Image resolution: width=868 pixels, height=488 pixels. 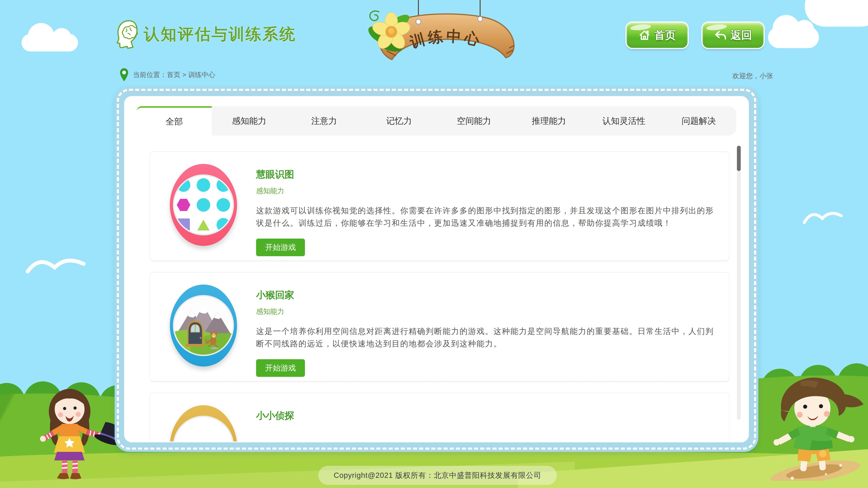 What do you see at coordinates (184, 205) in the screenshot?
I see `hexagon-shape` at bounding box center [184, 205].